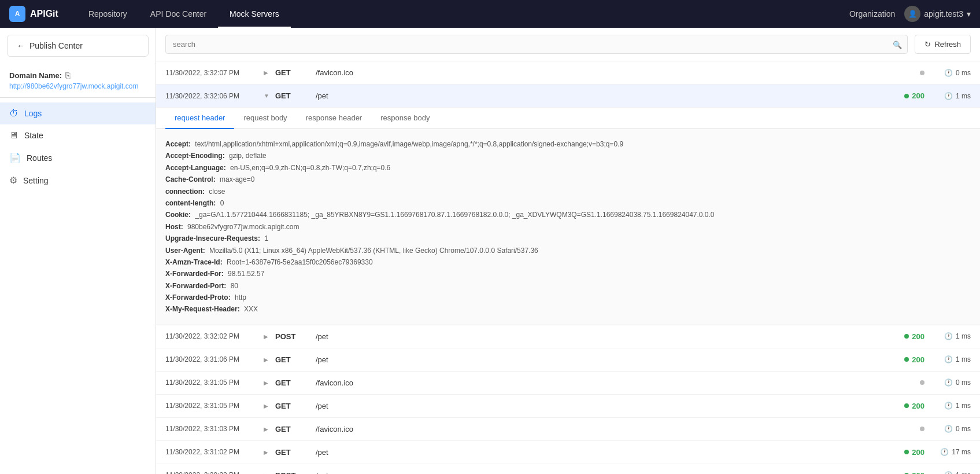 The image size is (980, 474). Describe the element at coordinates (942, 44) in the screenshot. I see `refresh-button: ↻ Refresh` at that location.